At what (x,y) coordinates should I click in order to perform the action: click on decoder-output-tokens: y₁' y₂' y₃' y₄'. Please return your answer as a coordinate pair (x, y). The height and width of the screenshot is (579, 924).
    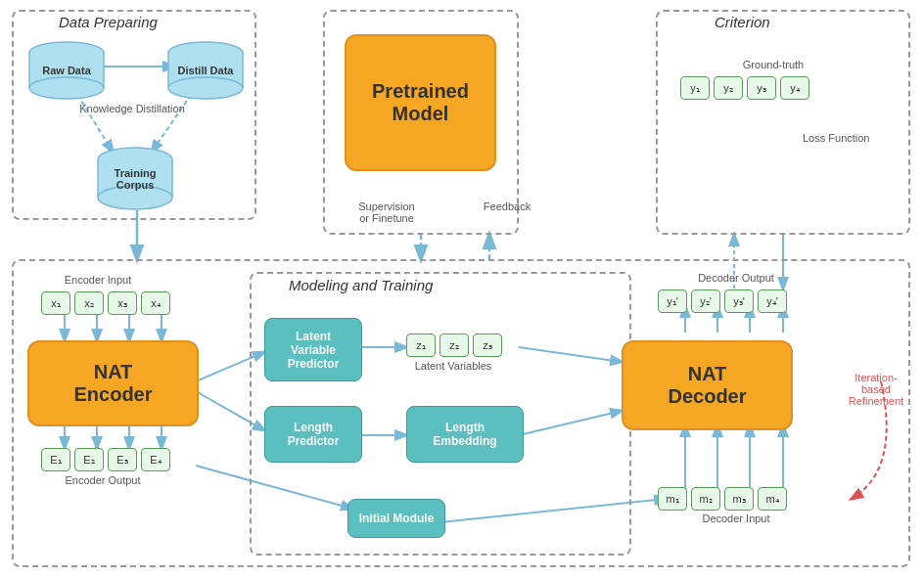
    Looking at the image, I should click on (722, 301).